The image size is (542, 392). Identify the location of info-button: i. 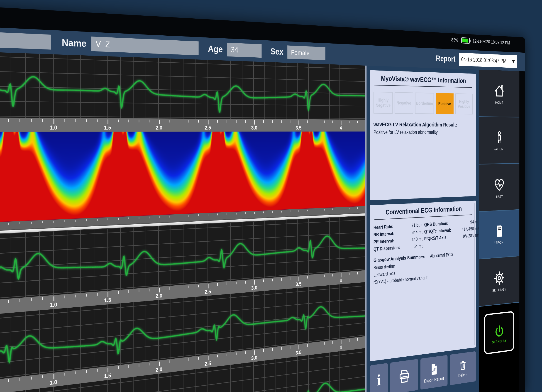
(379, 378).